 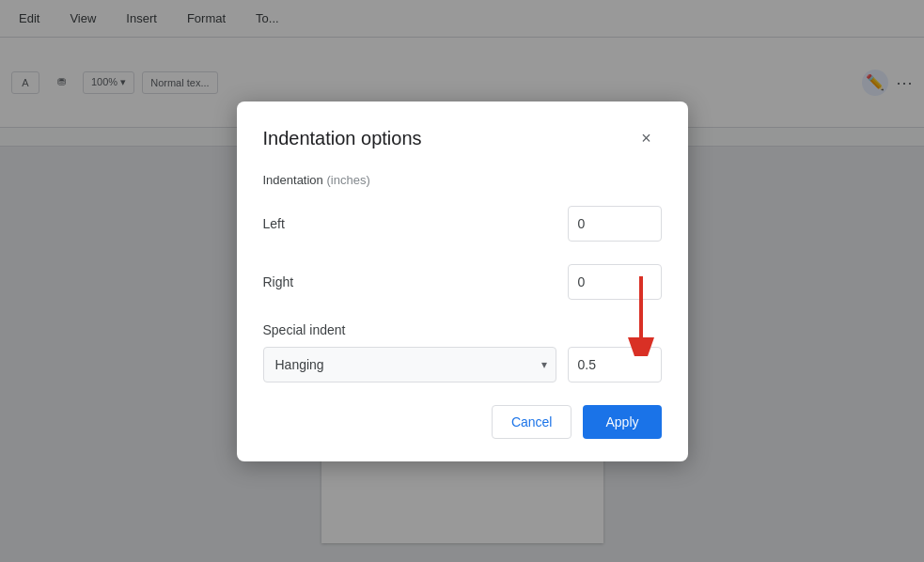 What do you see at coordinates (410, 365) in the screenshot?
I see `special-indent-select: Hanging None First line` at bounding box center [410, 365].